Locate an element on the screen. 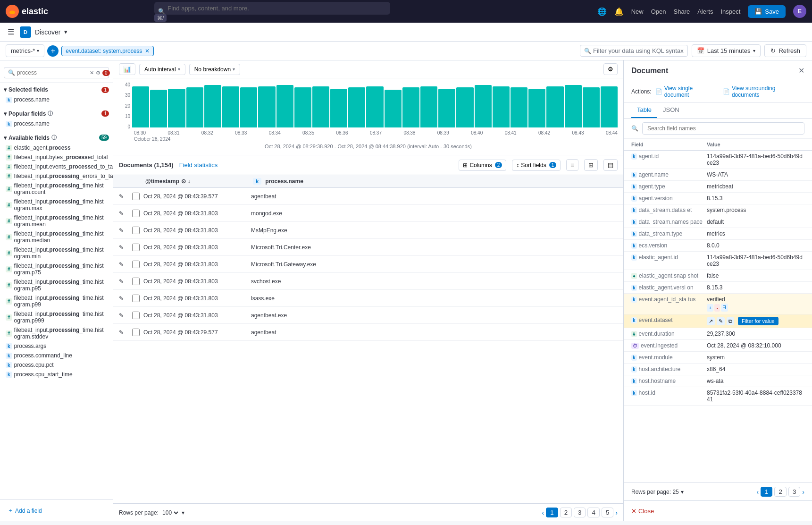  available-fields-header: ▾ Available fields ⓘ 59 is located at coordinates (57, 138).